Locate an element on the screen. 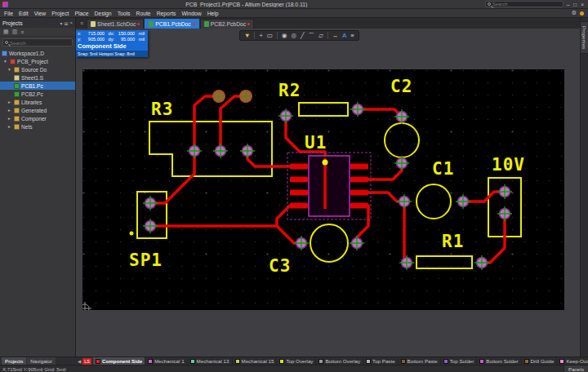 This screenshot has height=372, width=588. layer-tab-bottom-solder: Bottom Solder is located at coordinates (499, 361).